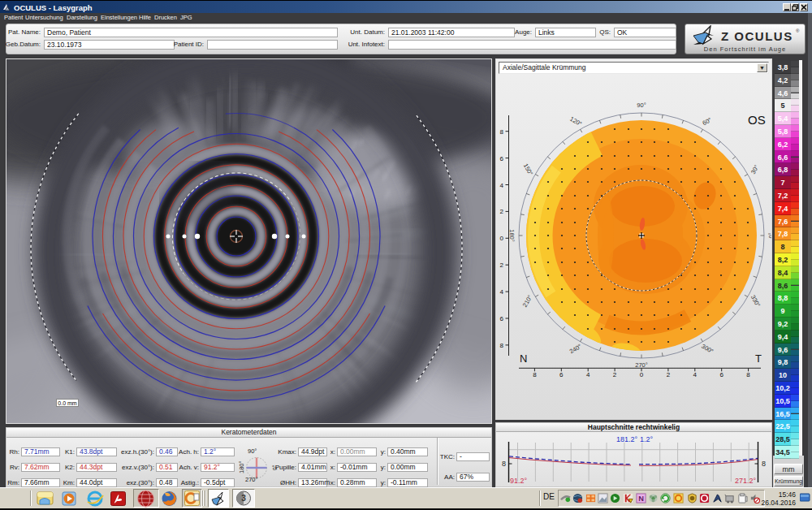  I want to click on svg-text: 0°, so click(770, 236).